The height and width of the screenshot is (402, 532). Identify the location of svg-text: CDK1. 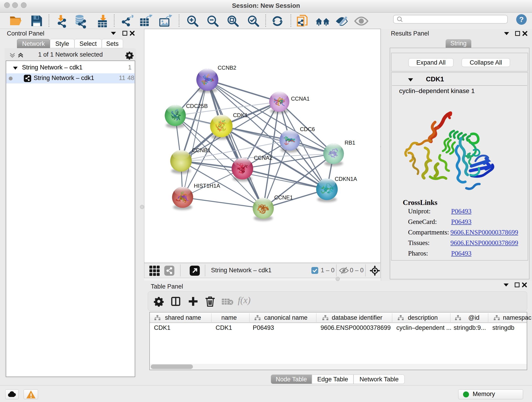
(241, 115).